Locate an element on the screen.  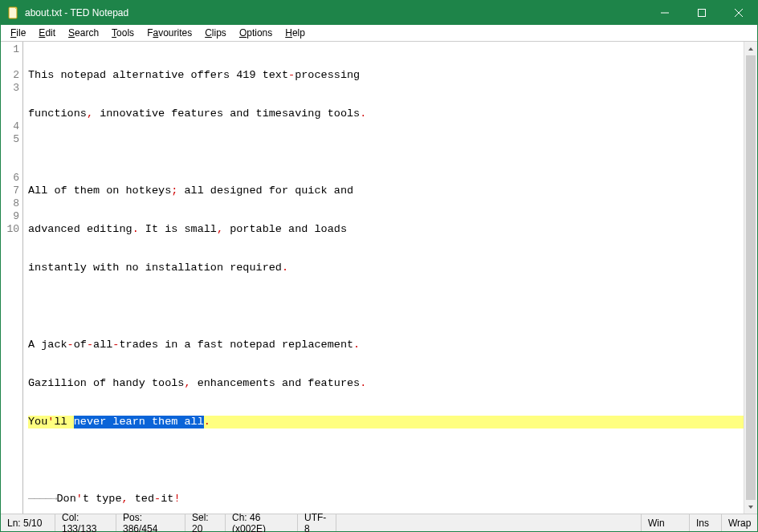
status-selection: Sel: 20 is located at coordinates (206, 523).